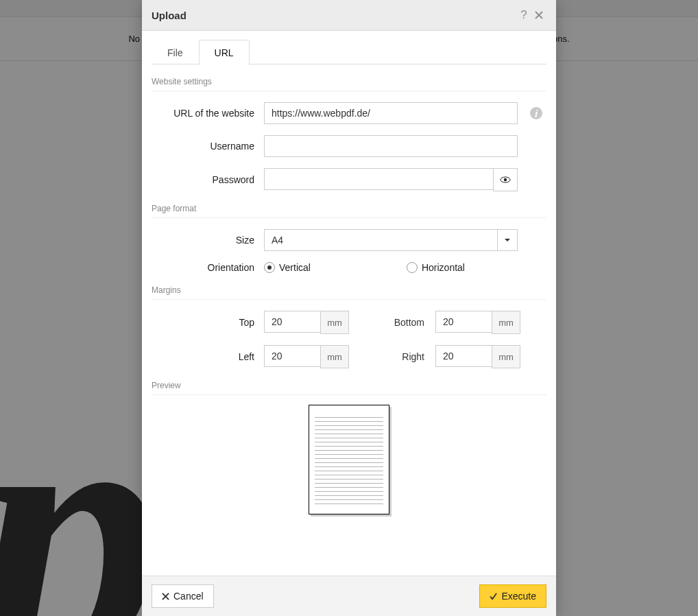 This screenshot has width=698, height=616. Describe the element at coordinates (402, 357) in the screenshot. I see `label-margin-right: Right` at that location.